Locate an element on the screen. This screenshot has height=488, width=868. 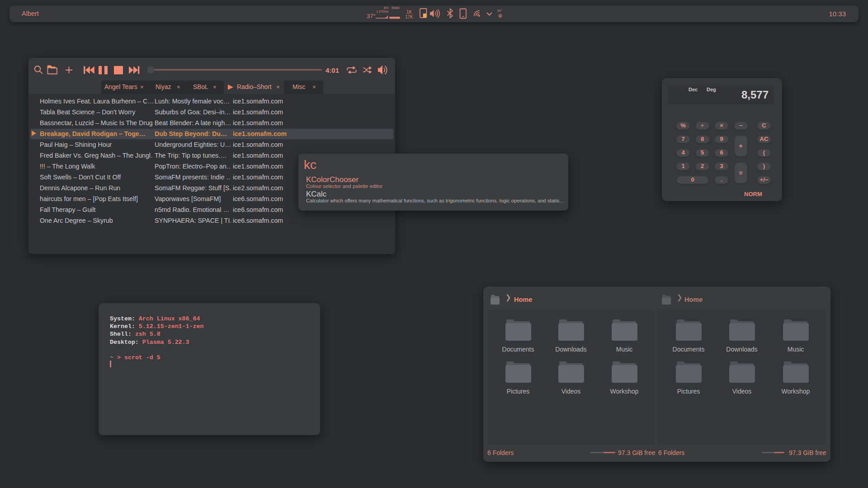
svg-text: 1K is located at coordinates (410, 12).